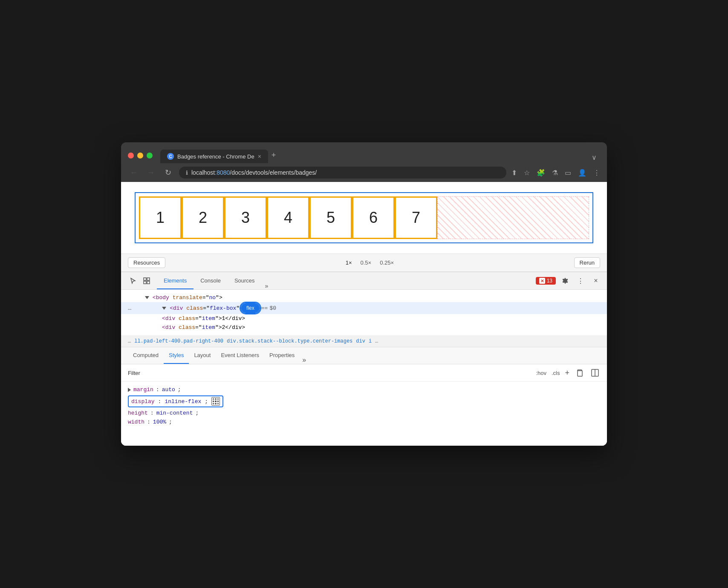  I want to click on flex-item-7: 7, so click(416, 218).